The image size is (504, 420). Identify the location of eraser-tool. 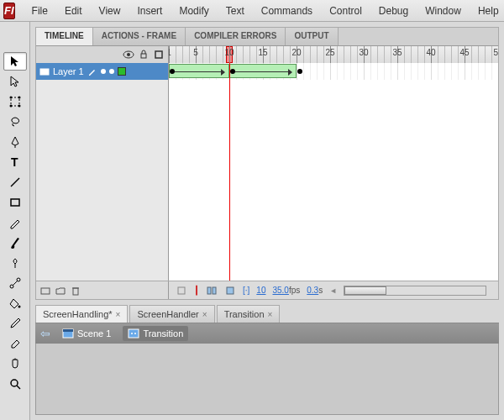
(15, 344).